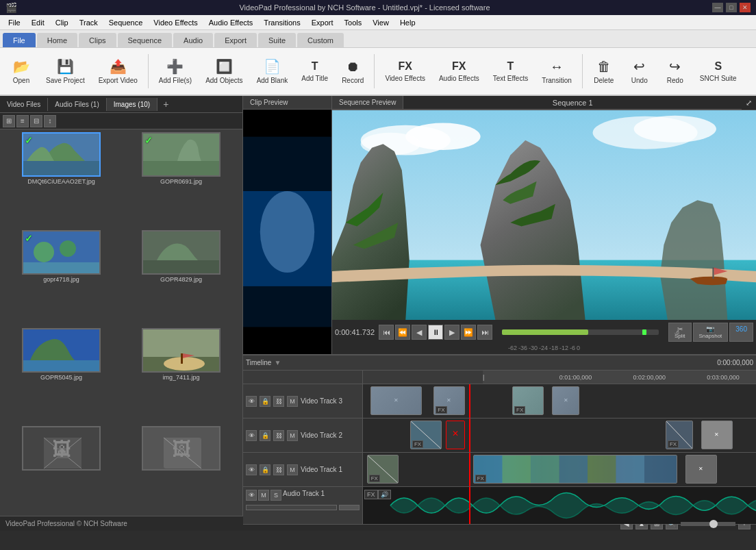 Image resolution: width=756 pixels, height=550 pixels. What do you see at coordinates (396, 401) in the screenshot?
I see `track3-clip-1: ✕` at bounding box center [396, 401].